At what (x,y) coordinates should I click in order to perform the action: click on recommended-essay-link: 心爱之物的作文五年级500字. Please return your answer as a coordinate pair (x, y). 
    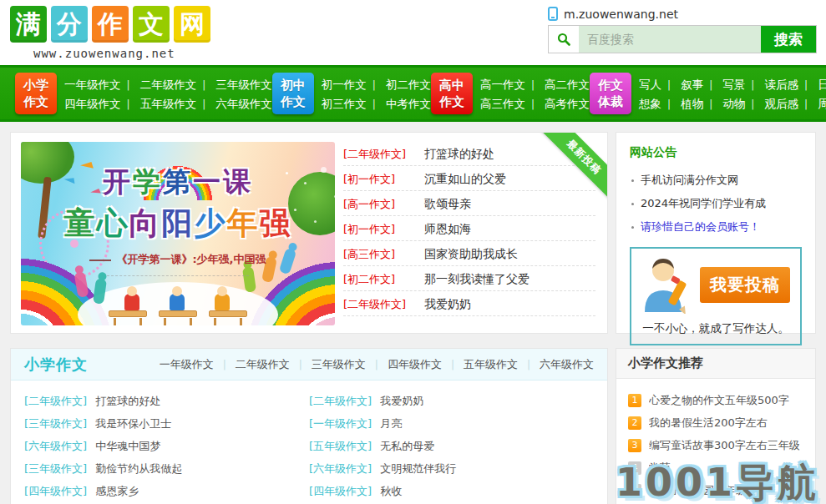
    Looking at the image, I should click on (719, 401).